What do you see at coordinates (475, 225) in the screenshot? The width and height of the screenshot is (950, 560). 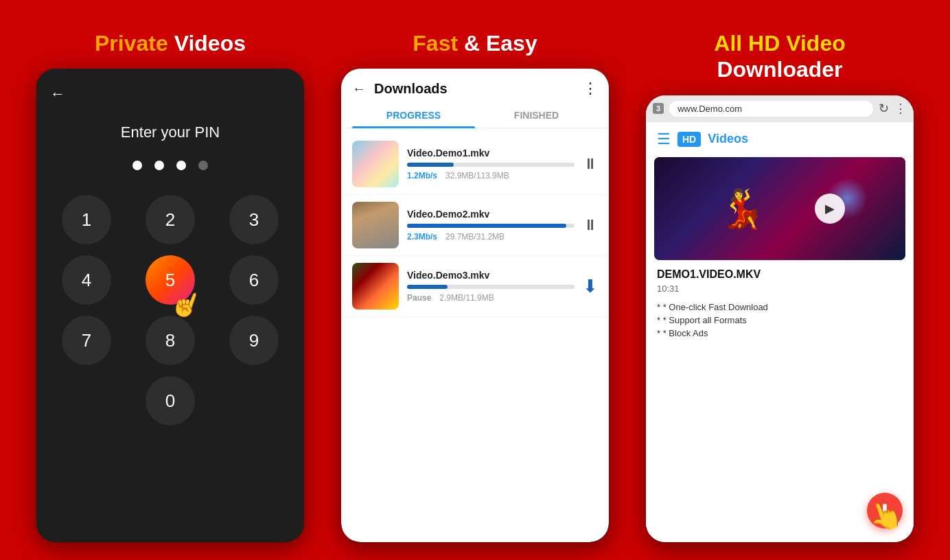 I see `download-item-2: Video.Demo2.mkv 2.3Mb/s 29.7MB/31.2MB ⏸` at bounding box center [475, 225].